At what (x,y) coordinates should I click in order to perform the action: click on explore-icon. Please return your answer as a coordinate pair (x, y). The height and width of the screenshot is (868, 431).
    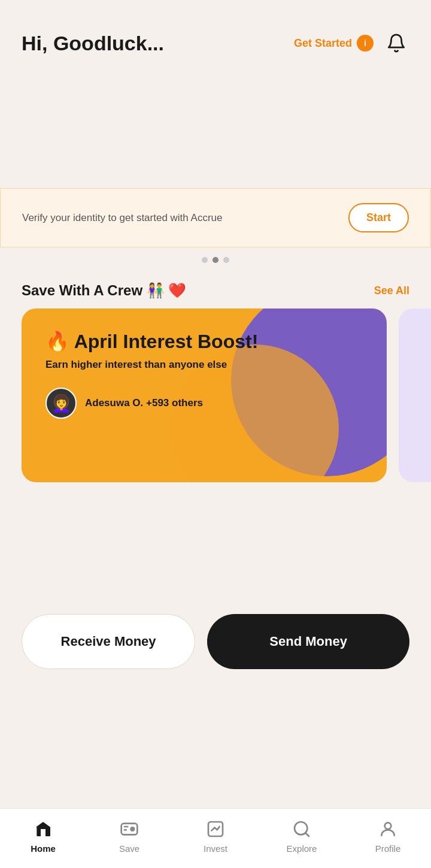
    Looking at the image, I should click on (302, 829).